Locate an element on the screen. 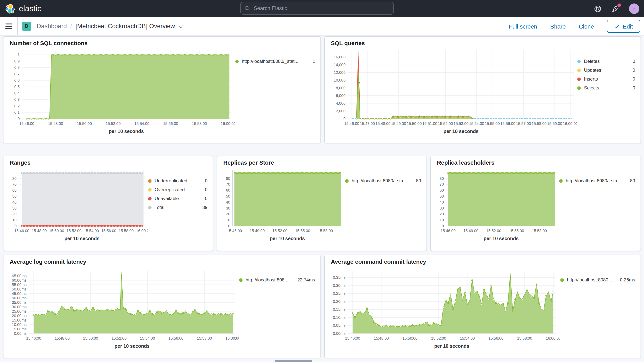 The height and width of the screenshot is (362, 644). panel-average-command-commit-latency: Average command commit latency 15:46:001… is located at coordinates (482, 306).